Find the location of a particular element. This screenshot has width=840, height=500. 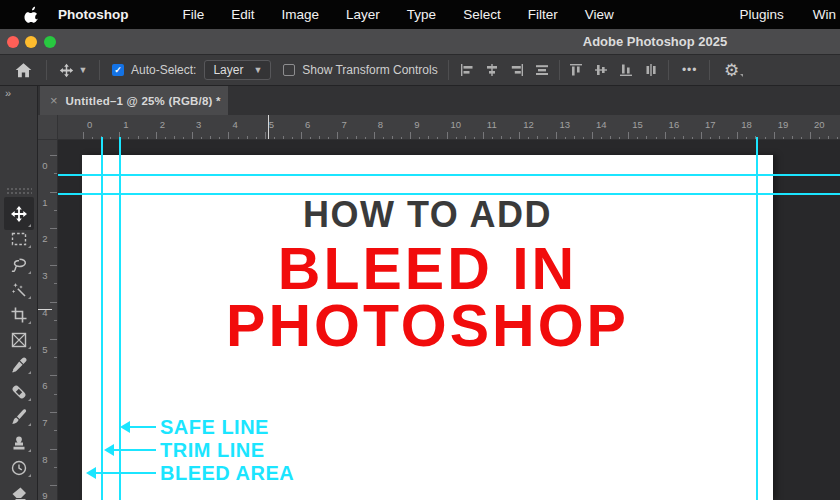

distribute-horizontally-button is located at coordinates (542, 70).